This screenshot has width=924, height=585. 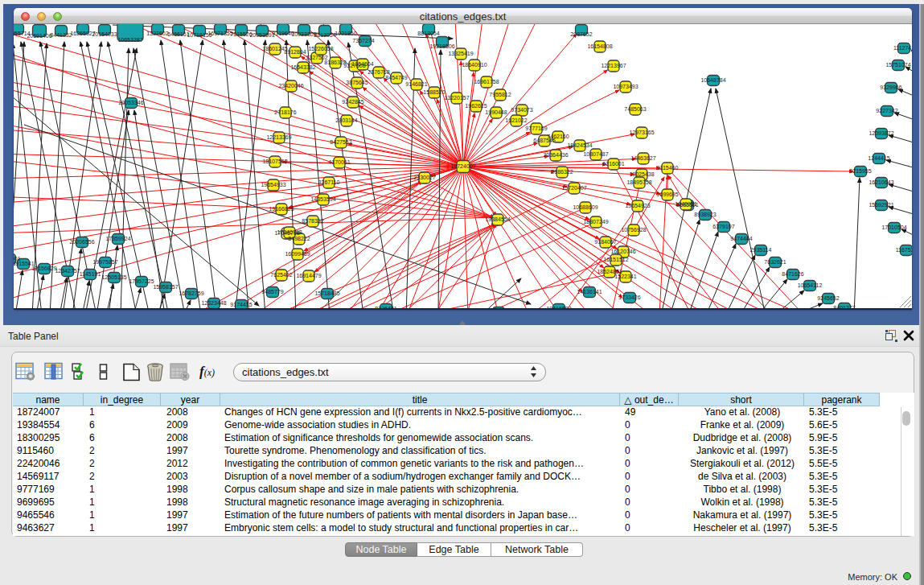 What do you see at coordinates (589, 291) in the screenshot?
I see `svg-text: 14136141` at bounding box center [589, 291].